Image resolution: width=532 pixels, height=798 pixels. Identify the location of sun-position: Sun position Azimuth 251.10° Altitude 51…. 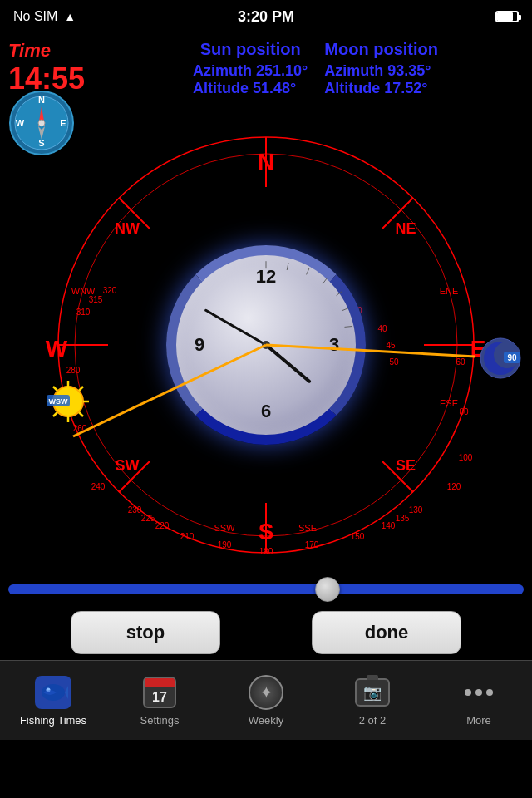
(250, 68).